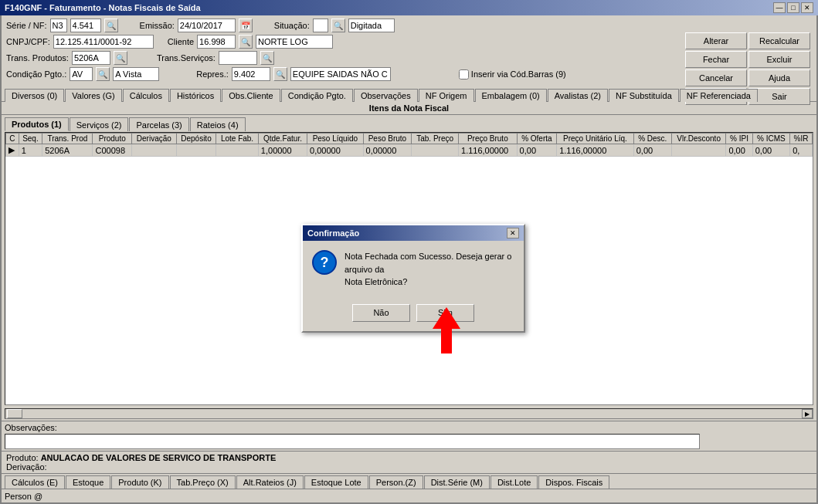 Image resolution: width=818 pixels, height=504 pixels. Describe the element at coordinates (429, 269) in the screenshot. I see `modal-message: Nota Fechada com Sucesso. Deseja gerar o…` at that location.